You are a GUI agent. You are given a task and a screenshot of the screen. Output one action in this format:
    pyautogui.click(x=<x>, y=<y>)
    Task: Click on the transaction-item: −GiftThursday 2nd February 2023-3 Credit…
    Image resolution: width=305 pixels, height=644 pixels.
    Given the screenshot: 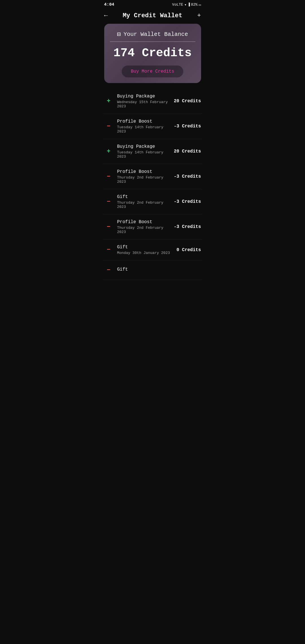 What is the action you would take?
    pyautogui.click(x=152, y=202)
    